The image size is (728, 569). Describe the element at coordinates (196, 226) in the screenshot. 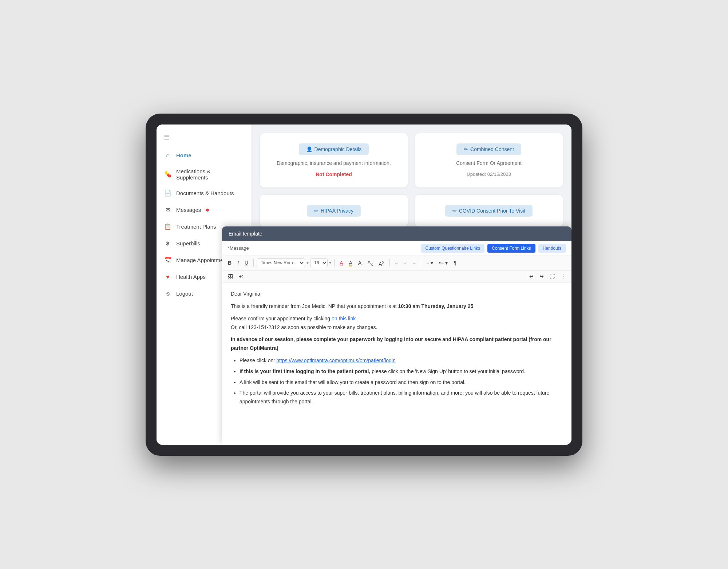

I see `sidebar-label-treatment: Treatment Plans` at that location.